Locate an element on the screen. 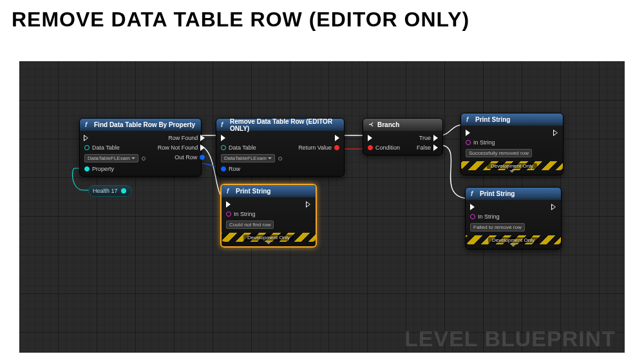 The height and width of the screenshot is (363, 644). in-string-value: Successfully removed row is located at coordinates (498, 153).